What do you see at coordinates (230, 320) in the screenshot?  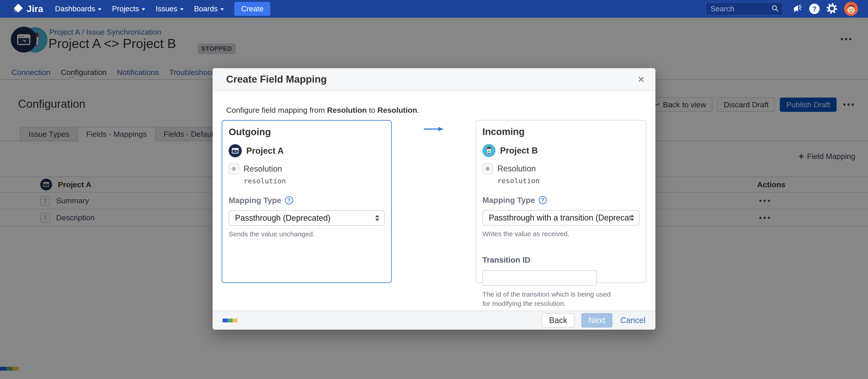 I see `modal-wizard-progress` at bounding box center [230, 320].